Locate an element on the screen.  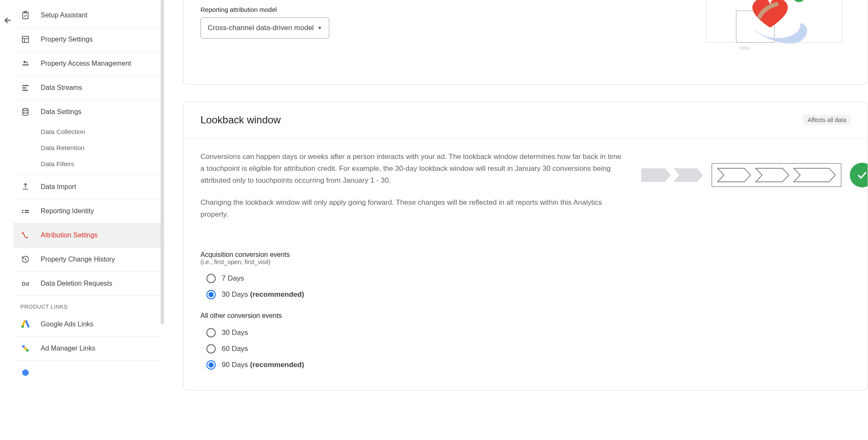
sidebar-data-deletion: Dd Data Deletion Requests is located at coordinates (87, 283).